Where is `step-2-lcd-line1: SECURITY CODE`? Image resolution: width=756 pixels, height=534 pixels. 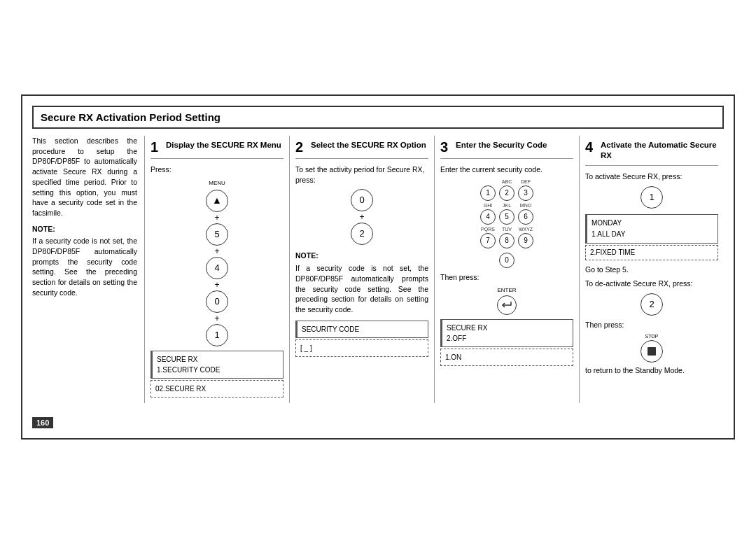 step-2-lcd-line1: SECURITY CODE is located at coordinates (363, 329).